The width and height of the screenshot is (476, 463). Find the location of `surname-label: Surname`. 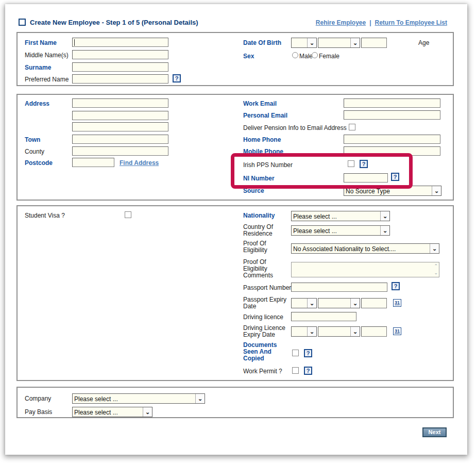

surname-label: Surname is located at coordinates (38, 68).